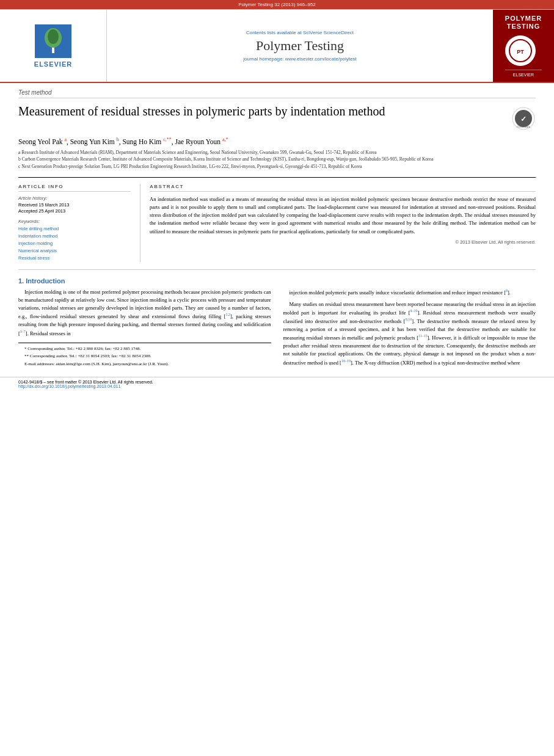  Describe the element at coordinates (524, 127) in the screenshot. I see `svg-text: CrossMark` at that location.